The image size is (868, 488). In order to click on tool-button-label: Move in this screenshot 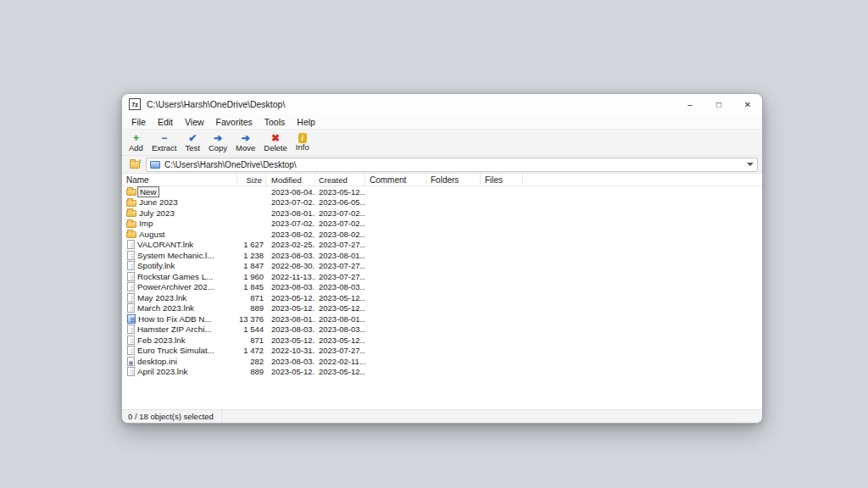, I will do `click(246, 148)`.